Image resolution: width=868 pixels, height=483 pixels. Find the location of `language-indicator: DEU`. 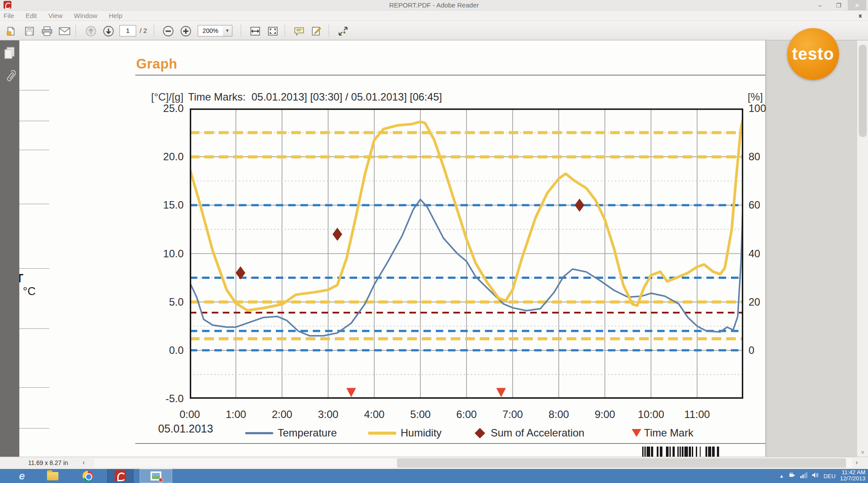

language-indicator: DEU is located at coordinates (829, 476).